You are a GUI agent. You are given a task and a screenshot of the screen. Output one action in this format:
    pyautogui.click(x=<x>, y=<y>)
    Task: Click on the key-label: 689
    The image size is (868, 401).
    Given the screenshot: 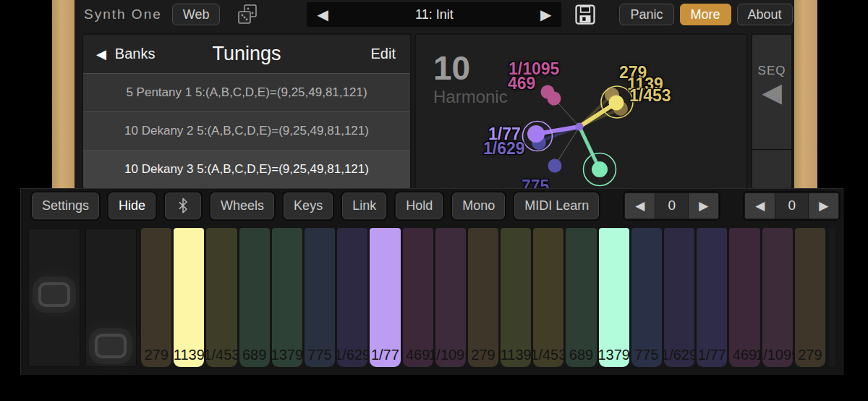 What is the action you would take?
    pyautogui.click(x=255, y=355)
    